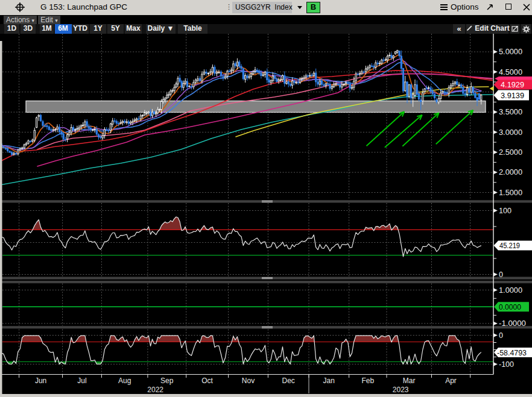 The width and height of the screenshot is (532, 397). What do you see at coordinates (513, 84) in the screenshot?
I see `svg-text: 4.1929` at bounding box center [513, 84].